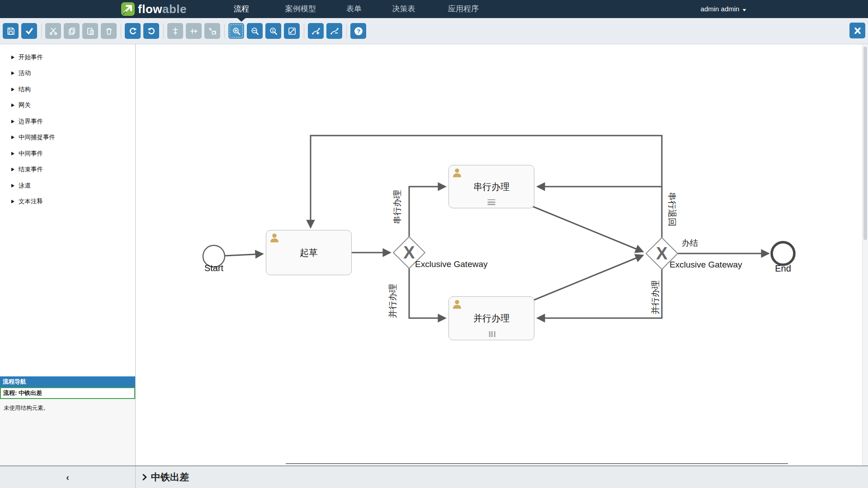 Image resolution: width=868 pixels, height=488 pixels. Describe the element at coordinates (491, 187) in the screenshot. I see `task-serial: 串行办理` at that location.